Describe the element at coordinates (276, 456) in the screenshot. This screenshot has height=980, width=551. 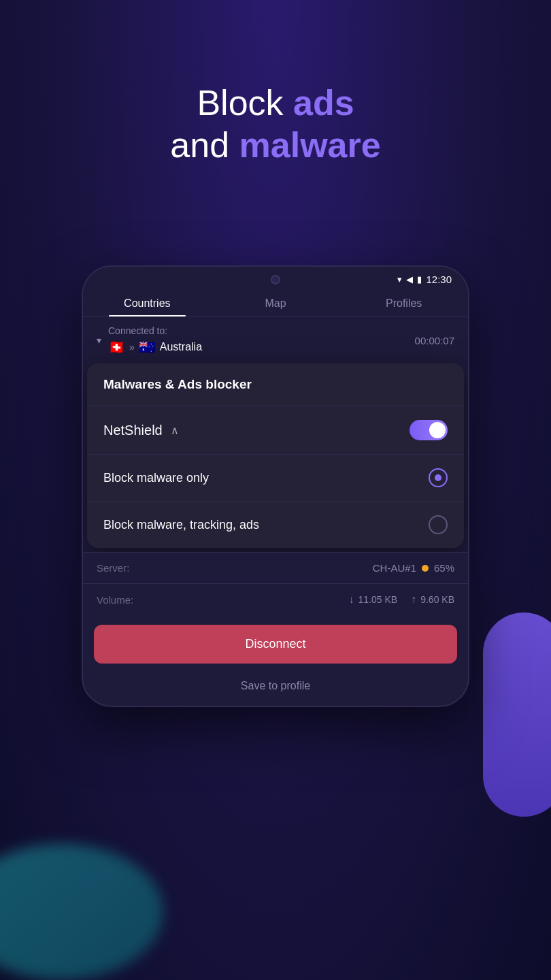
I see `malware-card: Malwares & Ads blocker NetShield ∧ Block…` at that location.